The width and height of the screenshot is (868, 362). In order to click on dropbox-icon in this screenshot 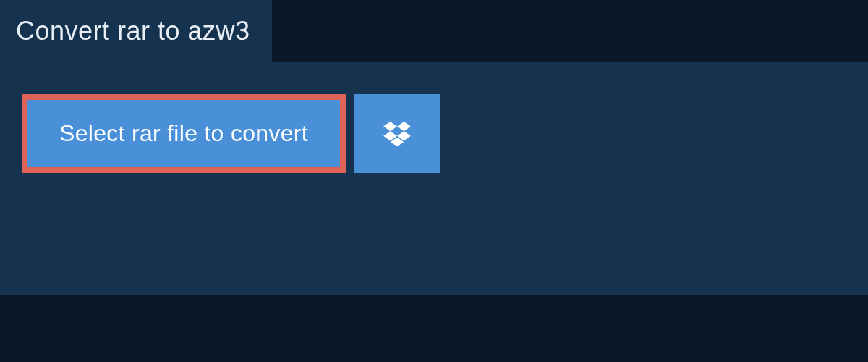, I will do `click(397, 134)`.